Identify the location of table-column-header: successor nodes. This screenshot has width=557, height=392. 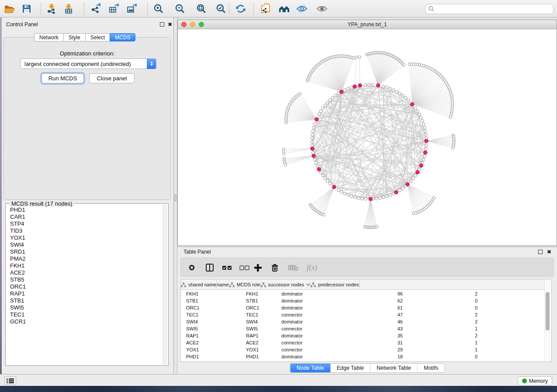
(286, 285).